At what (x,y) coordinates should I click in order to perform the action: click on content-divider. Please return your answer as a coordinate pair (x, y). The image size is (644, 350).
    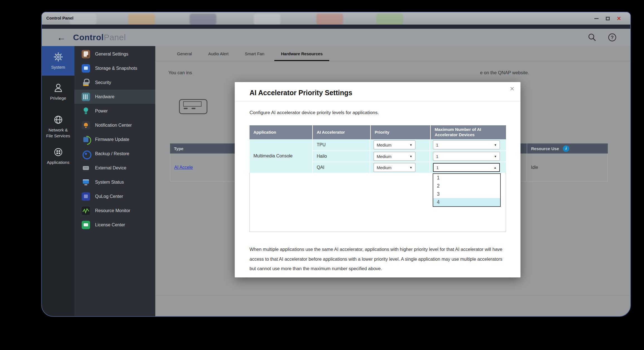
    Looking at the image, I should click on (393, 296).